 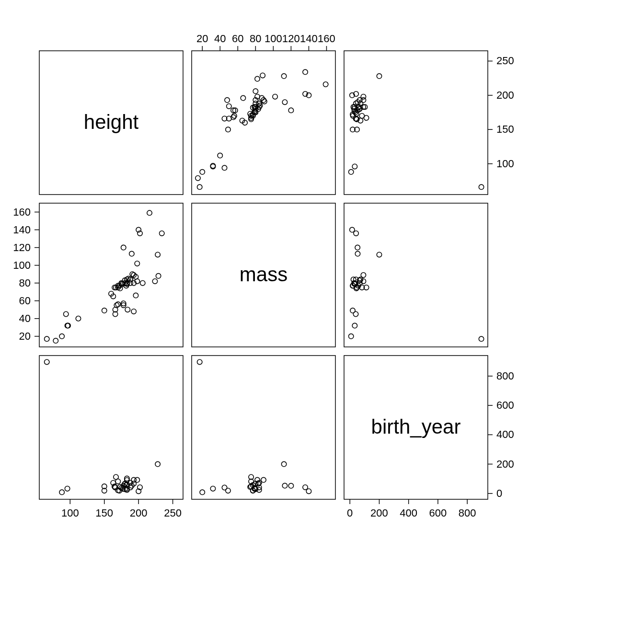 What do you see at coordinates (327, 38) in the screenshot?
I see `tick-top-mass-7: 160` at bounding box center [327, 38].